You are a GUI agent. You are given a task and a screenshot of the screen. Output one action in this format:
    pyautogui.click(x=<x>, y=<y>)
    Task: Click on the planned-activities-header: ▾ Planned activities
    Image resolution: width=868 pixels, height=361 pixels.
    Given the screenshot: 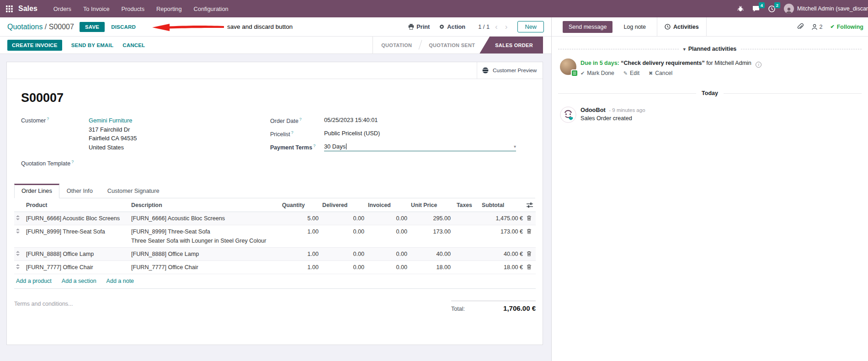 What is the action you would take?
    pyautogui.click(x=710, y=49)
    